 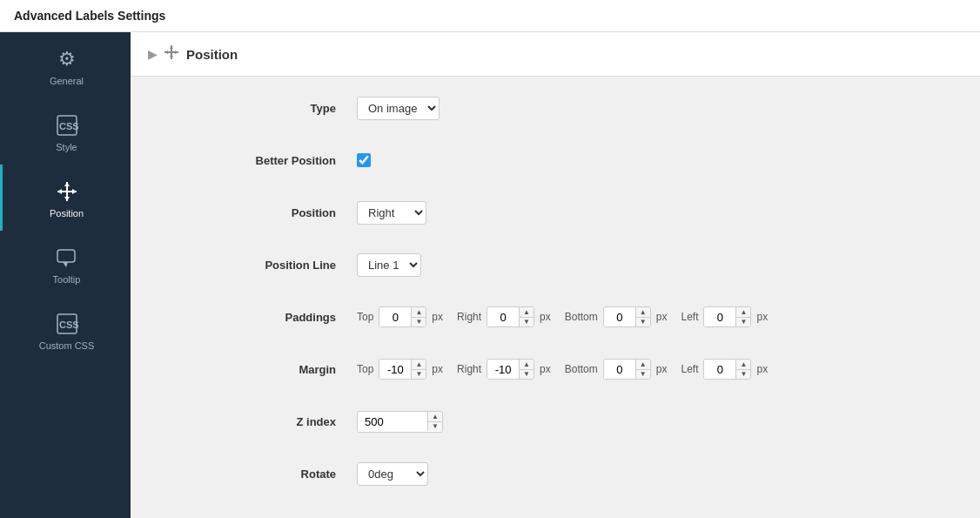 I want to click on margin-label: Margin, so click(x=261, y=369).